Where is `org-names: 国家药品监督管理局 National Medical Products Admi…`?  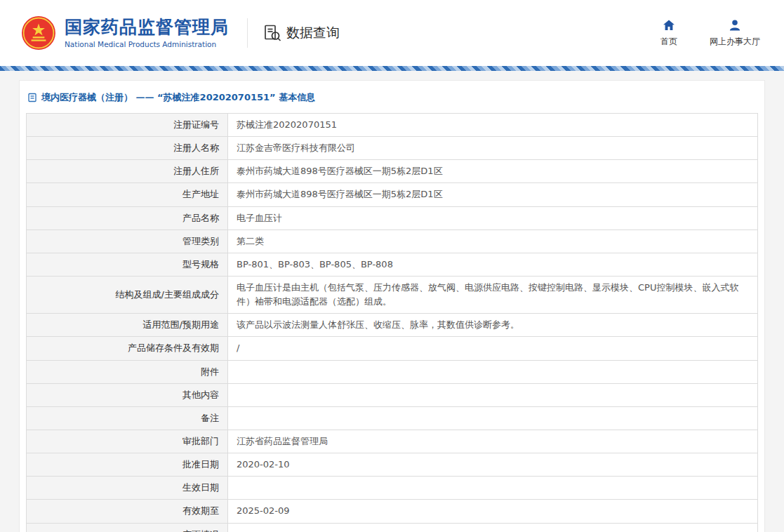
org-names: 国家药品监督管理局 National Medical Products Admi… is located at coordinates (147, 33).